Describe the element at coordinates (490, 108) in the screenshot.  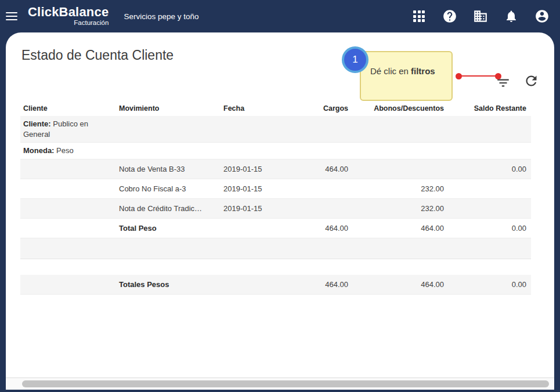
I see `col-saldo: Saldo Restante` at that location.